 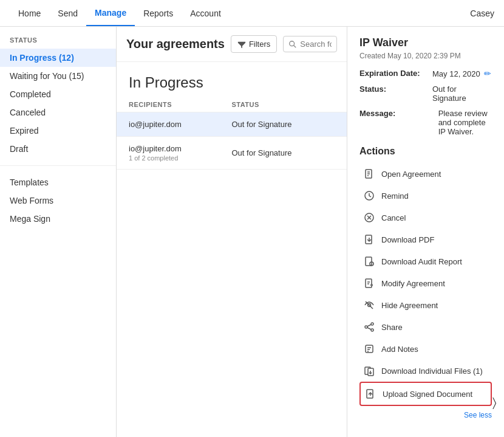 I want to click on action-upload-signed: Upload Signed Document 〉, so click(x=426, y=394).